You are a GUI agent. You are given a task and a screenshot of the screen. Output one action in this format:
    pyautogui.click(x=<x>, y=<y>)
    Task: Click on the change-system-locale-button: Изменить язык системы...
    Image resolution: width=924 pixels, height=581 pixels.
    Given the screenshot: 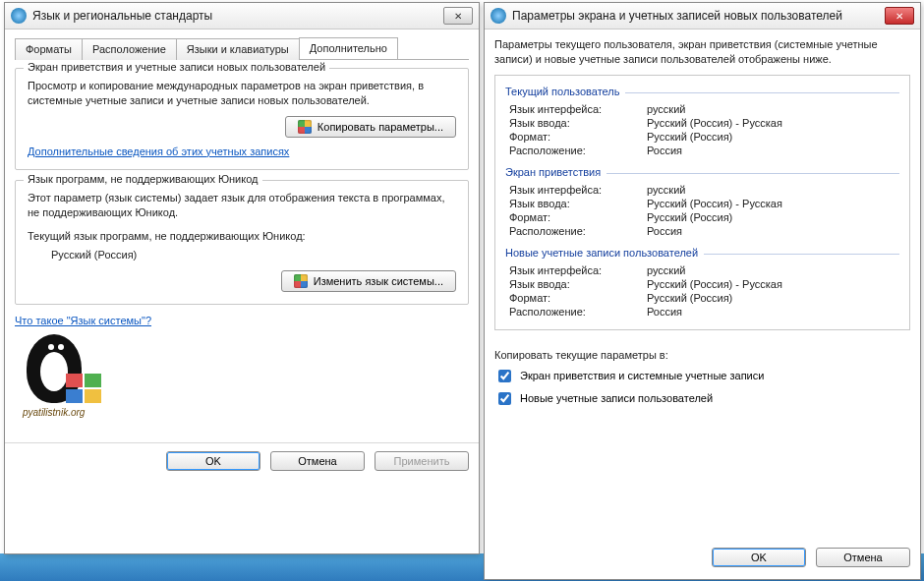 What is the action you would take?
    pyautogui.click(x=369, y=281)
    